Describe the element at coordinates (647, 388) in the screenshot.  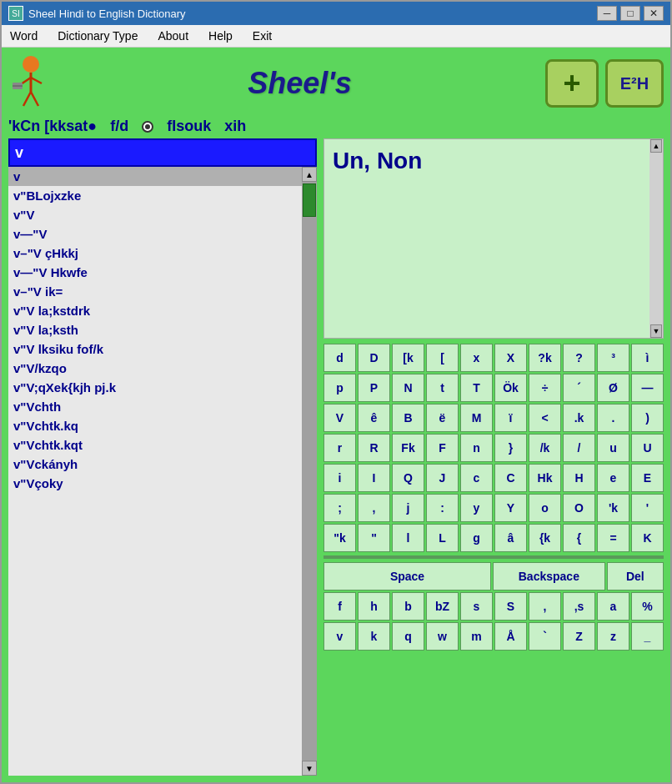
I see `key-dash-em: —` at that location.